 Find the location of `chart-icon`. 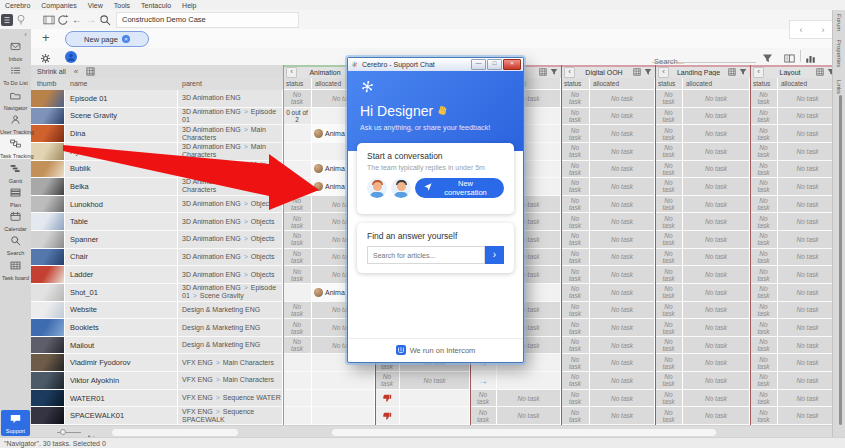

chart-icon is located at coordinates (810, 59).